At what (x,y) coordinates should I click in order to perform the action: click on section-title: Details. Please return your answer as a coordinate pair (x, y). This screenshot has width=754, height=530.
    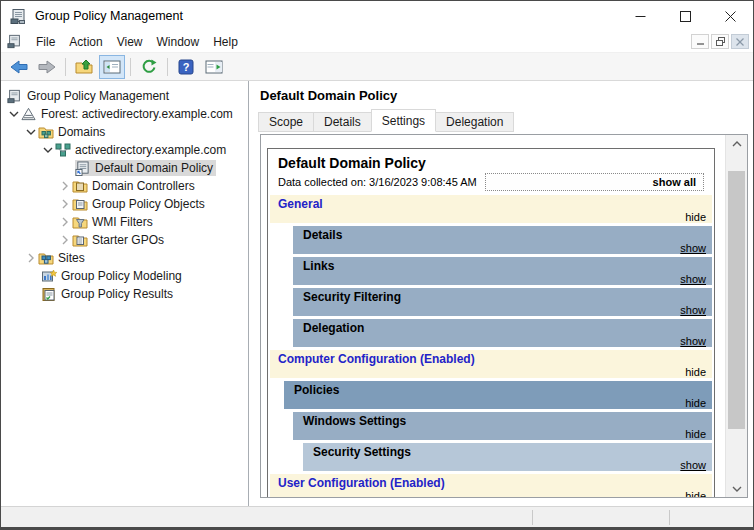
    Looking at the image, I should click on (322, 235).